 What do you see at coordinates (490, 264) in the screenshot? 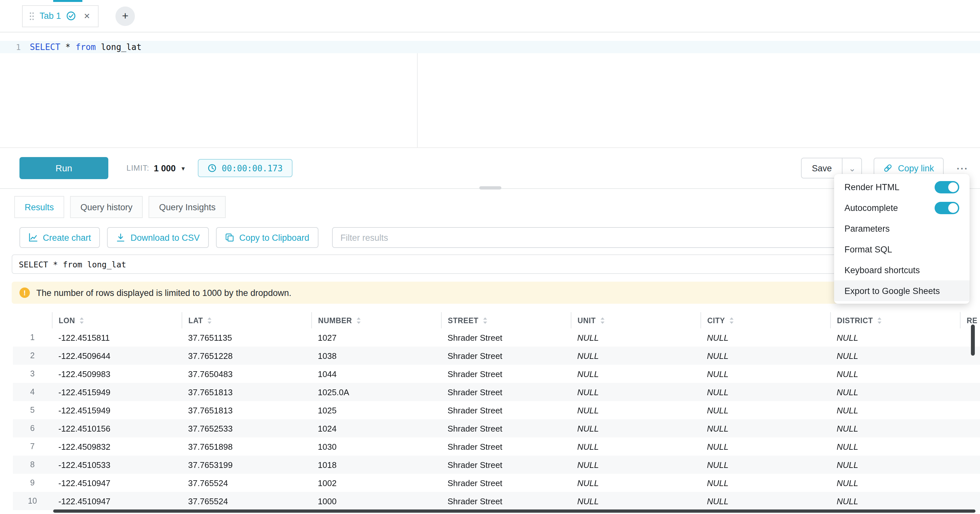
I see `query-preview: SELECT * from long_lat` at bounding box center [490, 264].